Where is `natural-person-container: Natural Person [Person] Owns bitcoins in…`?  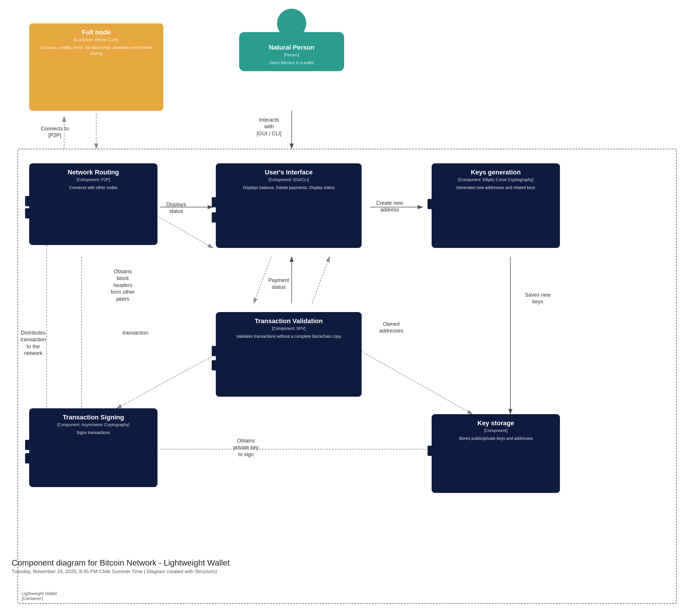 natural-person-container: Natural Person [Person] Owns bitcoins in… is located at coordinates (292, 43).